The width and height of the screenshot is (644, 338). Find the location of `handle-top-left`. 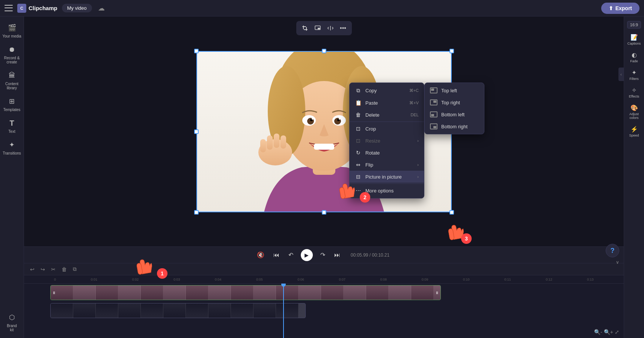

handle-top-left is located at coordinates (196, 51).